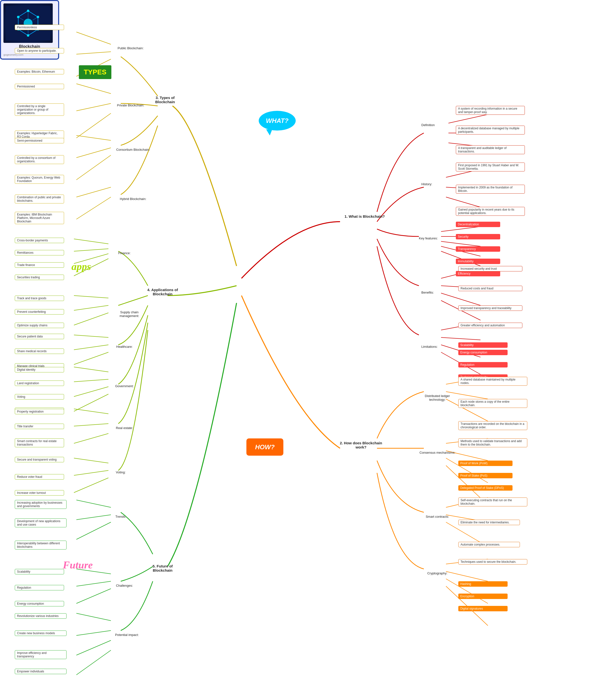 This screenshot has width=616, height=682. I want to click on vot-item-2: Reduce voter fraud, so click(39, 477).